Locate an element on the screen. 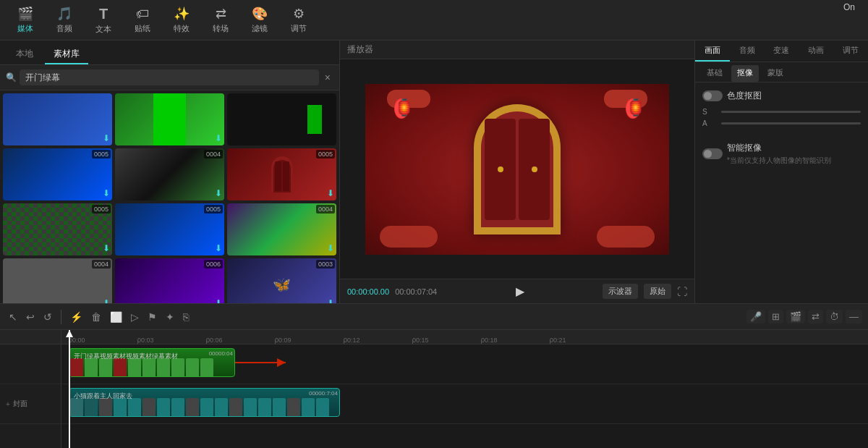  asset-badge: 0005 is located at coordinates (213, 209).